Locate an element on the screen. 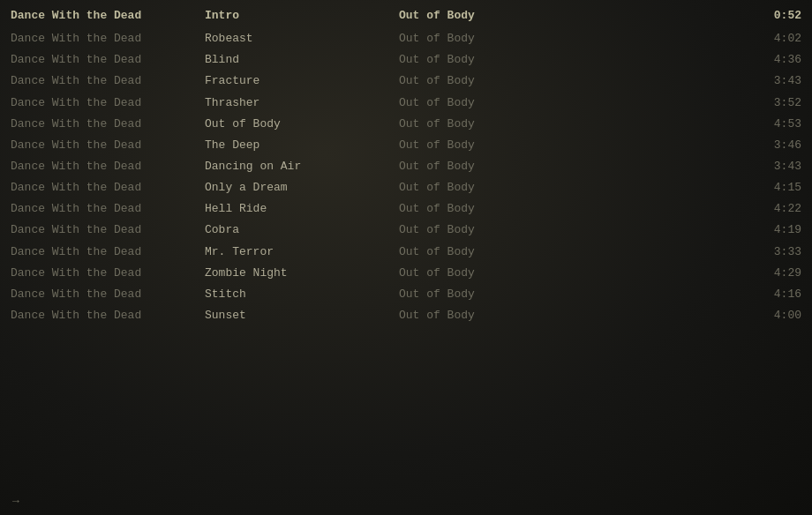 This screenshot has width=812, height=515. header-artist: Dance With the Dead is located at coordinates (108, 16).